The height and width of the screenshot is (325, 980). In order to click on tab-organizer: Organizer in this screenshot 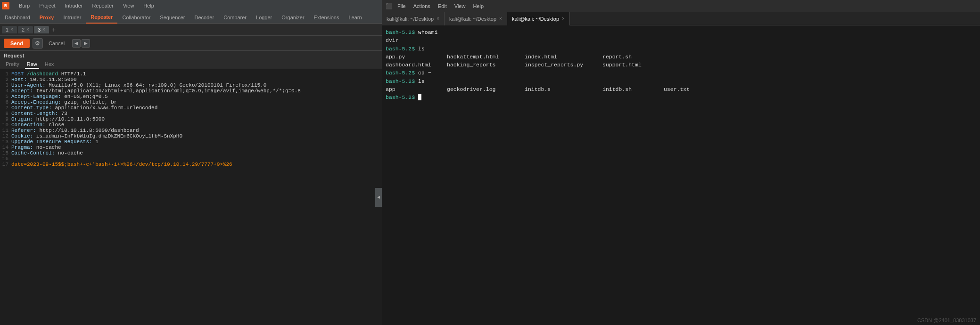, I will do `click(293, 17)`.